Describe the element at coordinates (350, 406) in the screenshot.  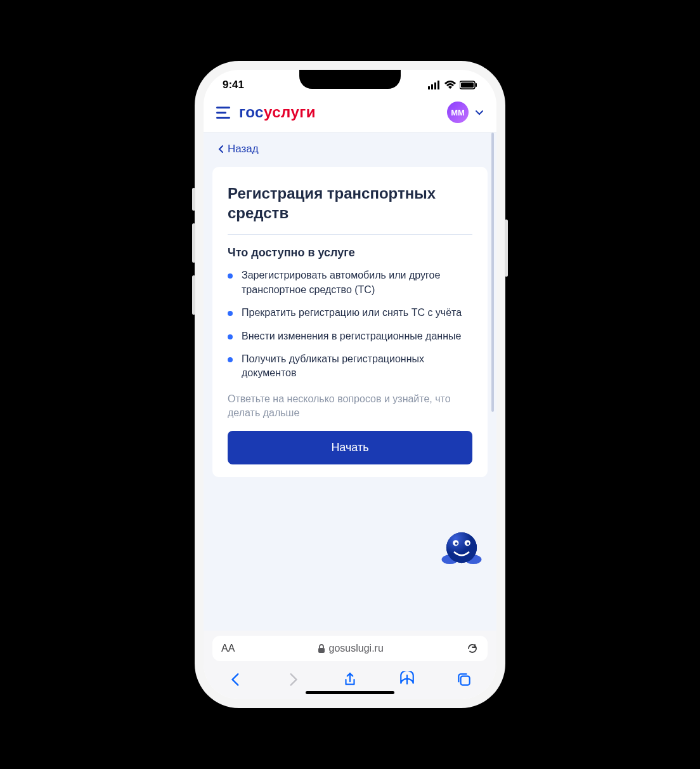
I see `hint-text: Ответьте на несколько вопросов и узнайте…` at that location.